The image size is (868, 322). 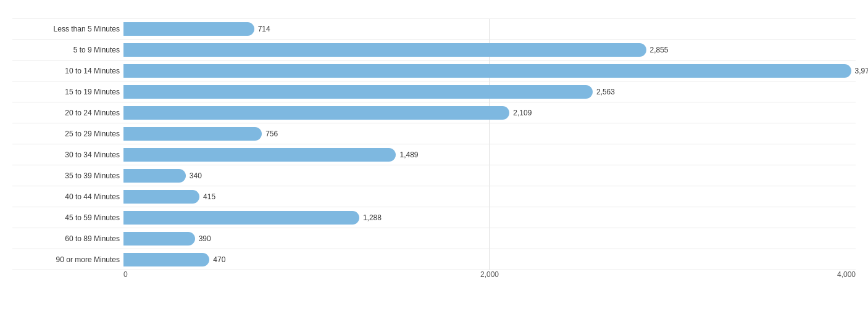 I want to click on bar-fill: 415, so click(x=162, y=197).